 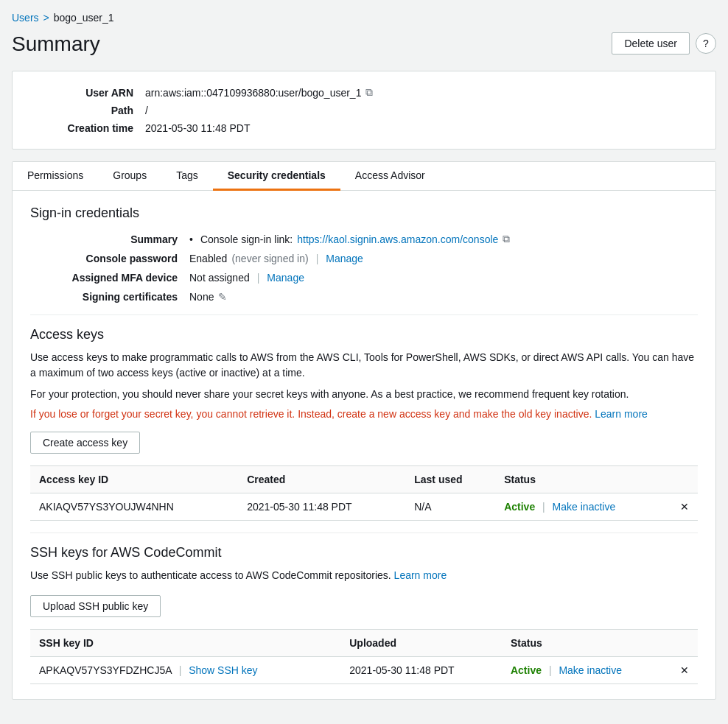 What do you see at coordinates (364, 395) in the screenshot?
I see `access-keys-desc2: For your protection, you should never sh…` at bounding box center [364, 395].